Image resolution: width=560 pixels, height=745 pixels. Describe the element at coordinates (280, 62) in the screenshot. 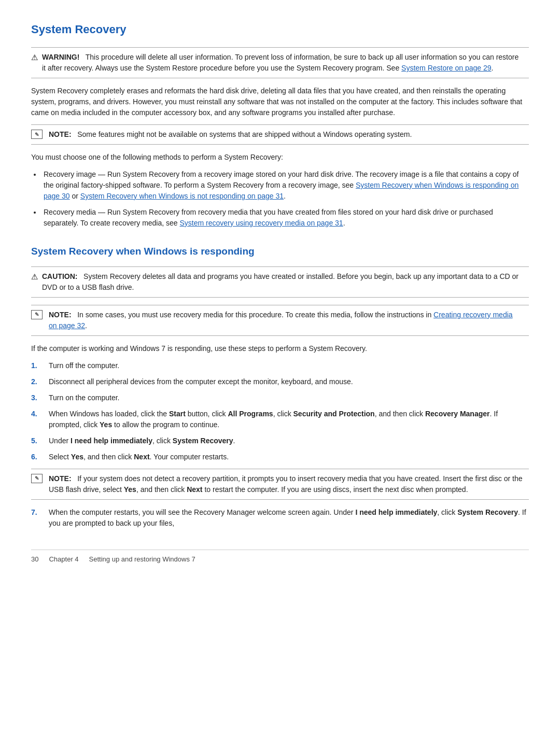

I see `warning-body-1: This procedure will delete all user info…` at that location.